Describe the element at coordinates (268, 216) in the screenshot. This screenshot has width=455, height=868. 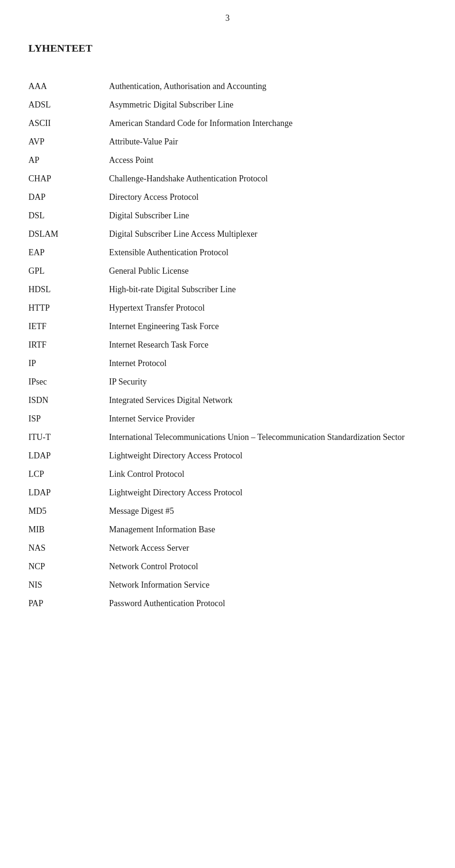
I see `abbr-definition: Digital Subscriber Line` at that location.